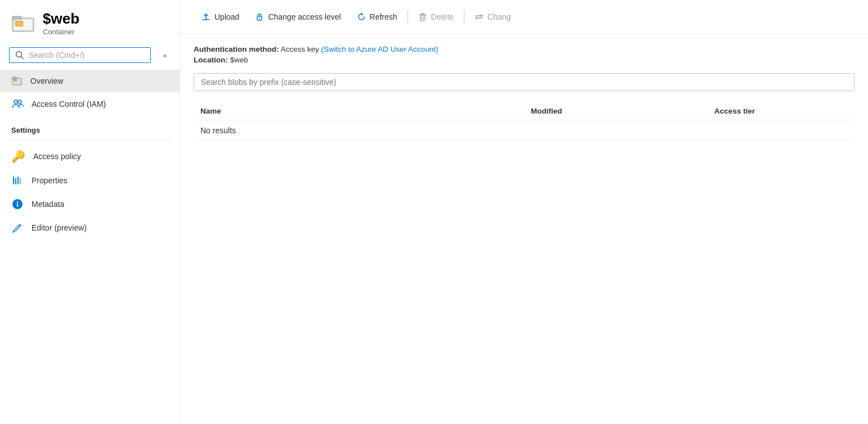  Describe the element at coordinates (524, 49) in the screenshot. I see `auth-method-line: Authentication method: Access key (Switc…` at that location.